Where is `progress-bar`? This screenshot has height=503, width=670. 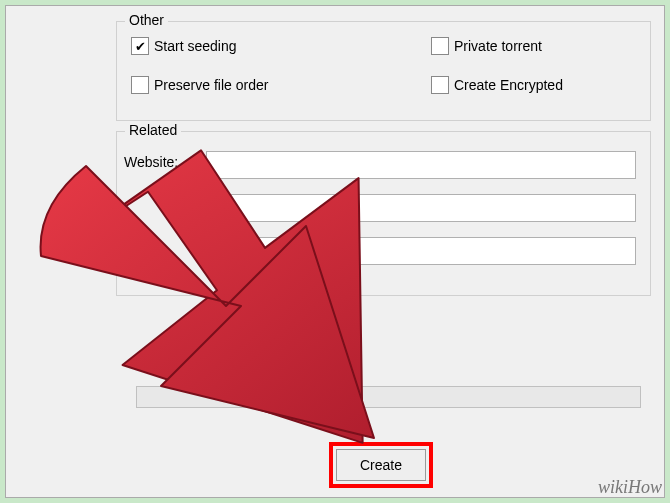 progress-bar is located at coordinates (388, 397).